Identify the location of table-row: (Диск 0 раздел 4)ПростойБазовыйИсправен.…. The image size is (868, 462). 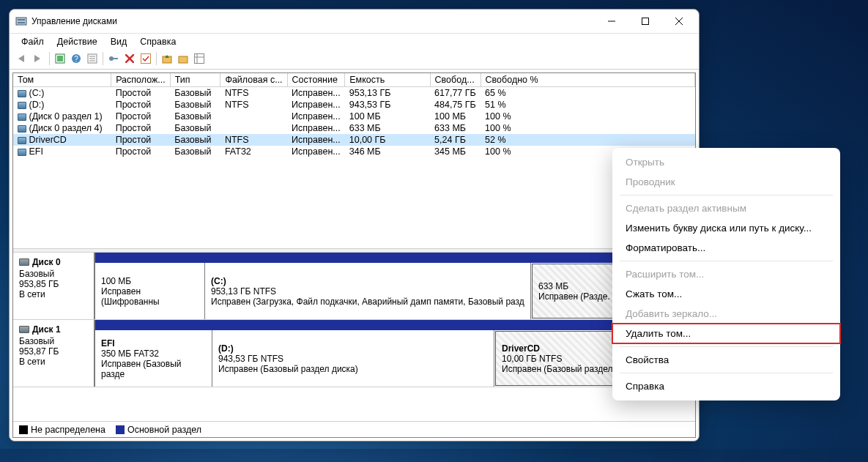
(355, 128).